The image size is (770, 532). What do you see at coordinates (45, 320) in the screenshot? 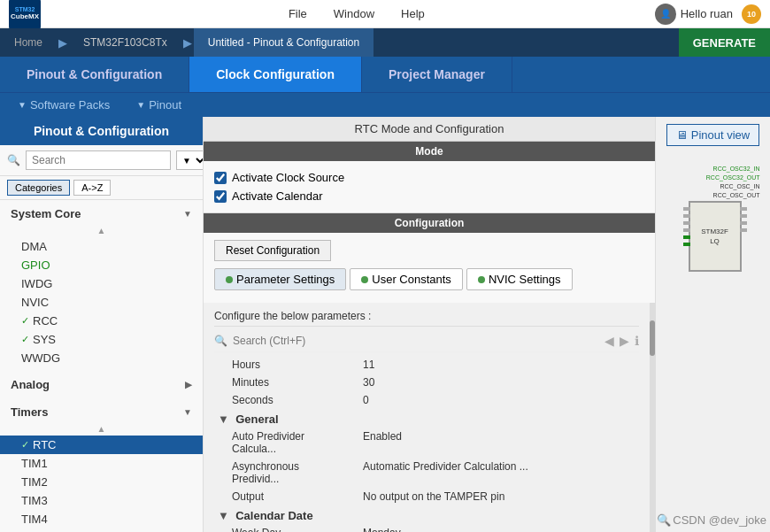
I see `rcc-label: RCC` at bounding box center [45, 320].